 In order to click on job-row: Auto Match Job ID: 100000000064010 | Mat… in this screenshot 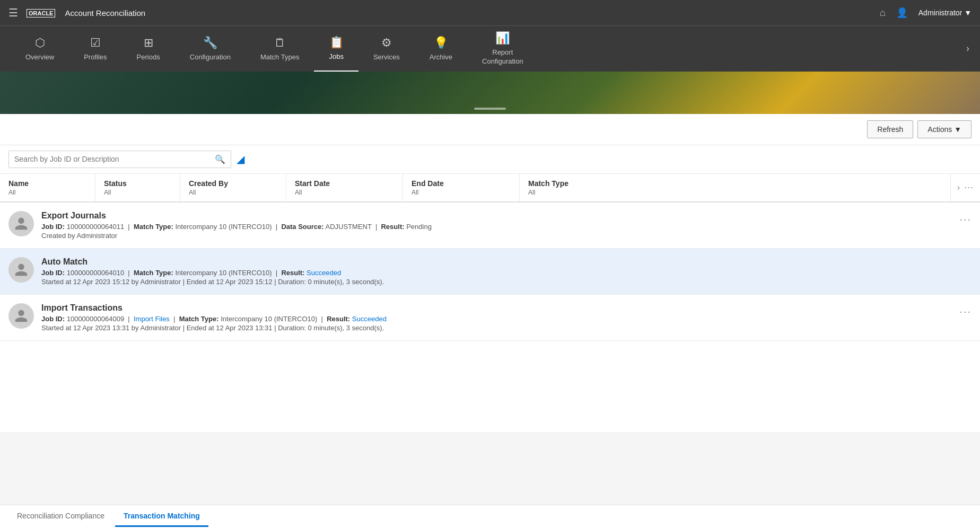, I will do `click(490, 271)`.